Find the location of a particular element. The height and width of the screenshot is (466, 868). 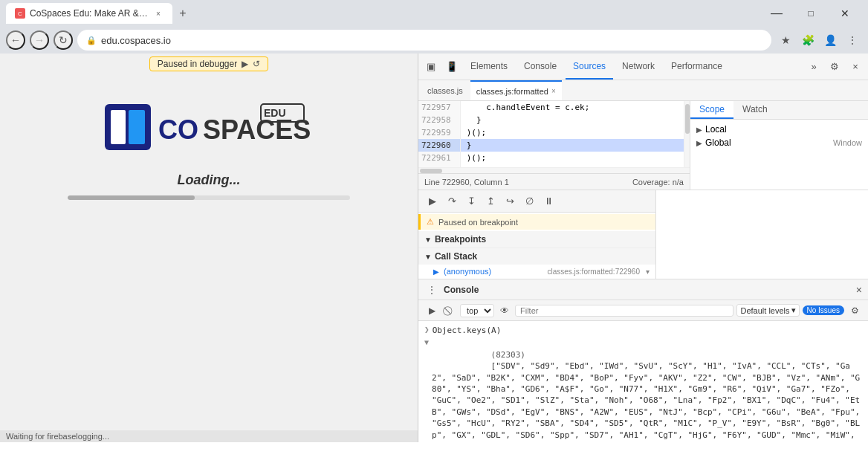

console-level-select: Default levels ▾ is located at coordinates (768, 311).